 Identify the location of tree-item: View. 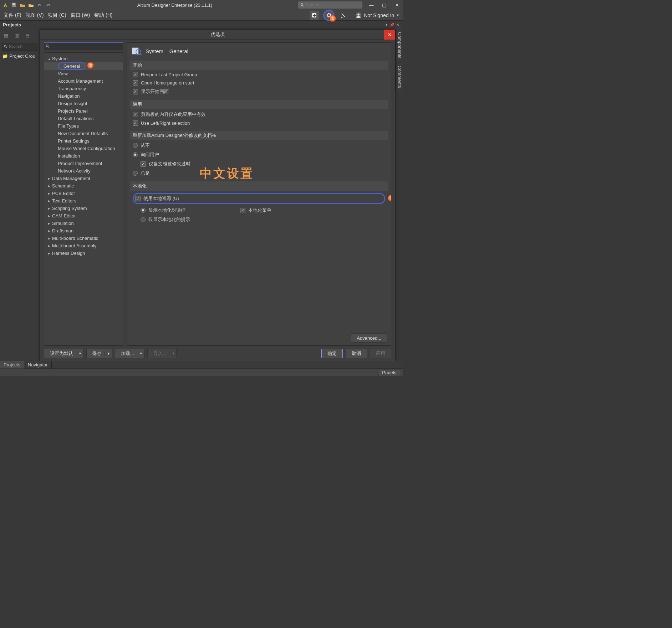
(83, 73).